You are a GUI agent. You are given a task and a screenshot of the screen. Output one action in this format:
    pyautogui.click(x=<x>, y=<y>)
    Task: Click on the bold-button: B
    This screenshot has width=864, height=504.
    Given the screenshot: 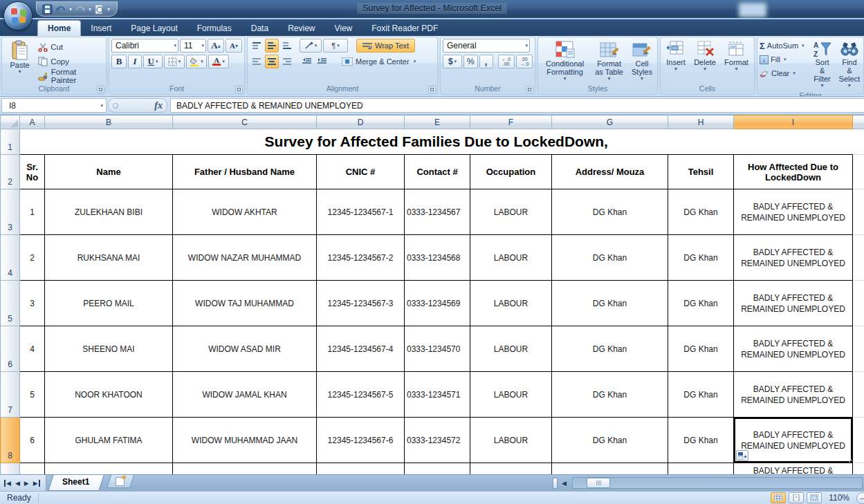 What is the action you would take?
    pyautogui.click(x=119, y=62)
    